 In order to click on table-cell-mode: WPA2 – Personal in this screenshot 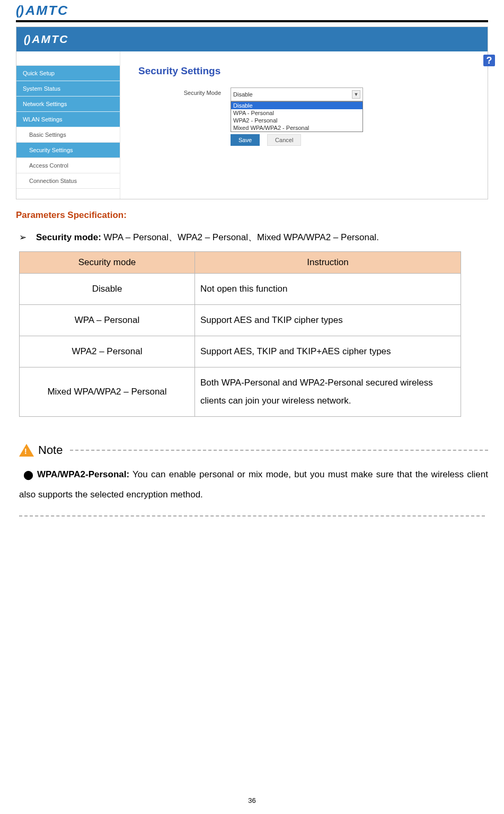, I will do `click(107, 351)`.